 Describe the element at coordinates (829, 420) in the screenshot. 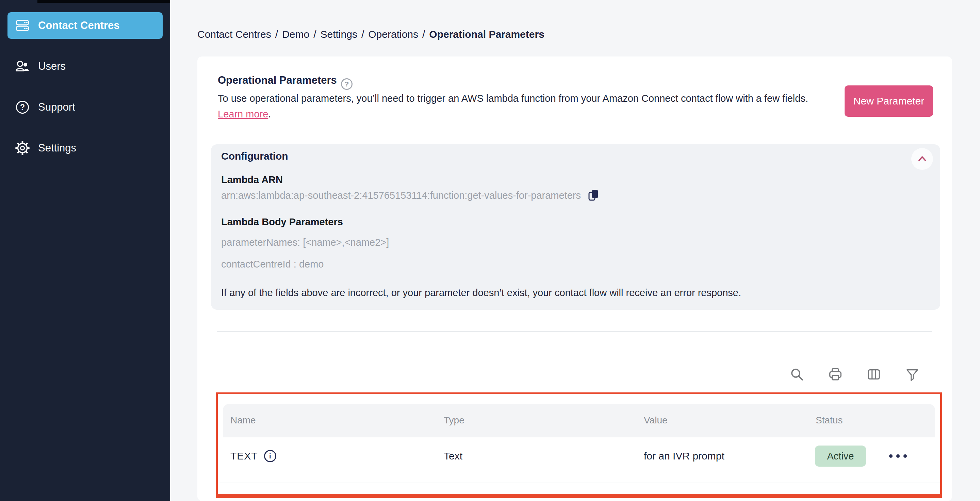

I see `column-header-status: Status` at that location.